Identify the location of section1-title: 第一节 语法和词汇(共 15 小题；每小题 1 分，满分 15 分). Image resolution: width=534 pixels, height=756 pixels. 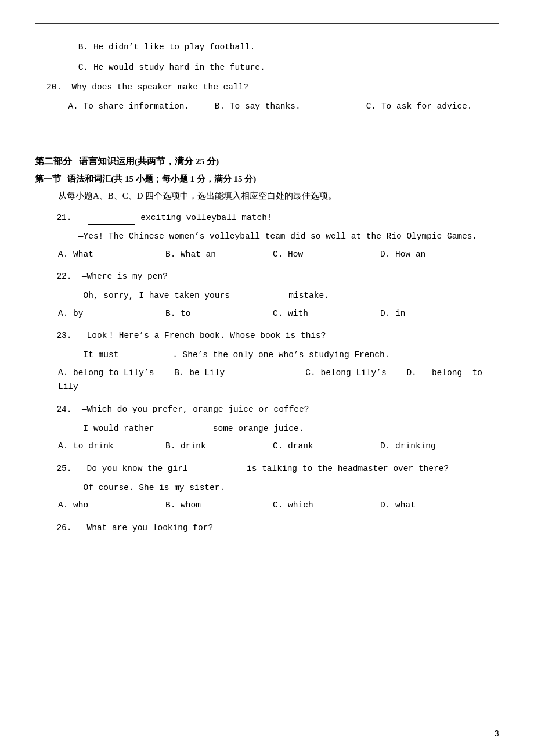
(267, 179).